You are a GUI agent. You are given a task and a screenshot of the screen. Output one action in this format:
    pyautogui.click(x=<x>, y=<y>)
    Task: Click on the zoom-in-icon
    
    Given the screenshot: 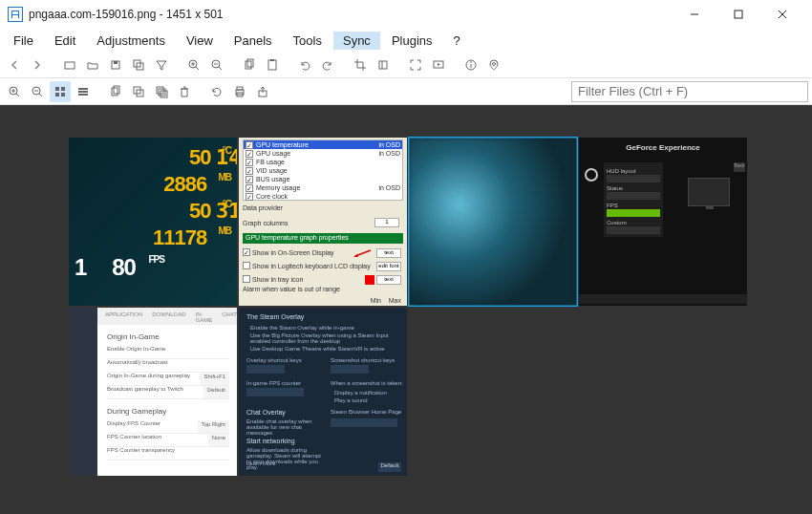 What is the action you would take?
    pyautogui.click(x=194, y=65)
    